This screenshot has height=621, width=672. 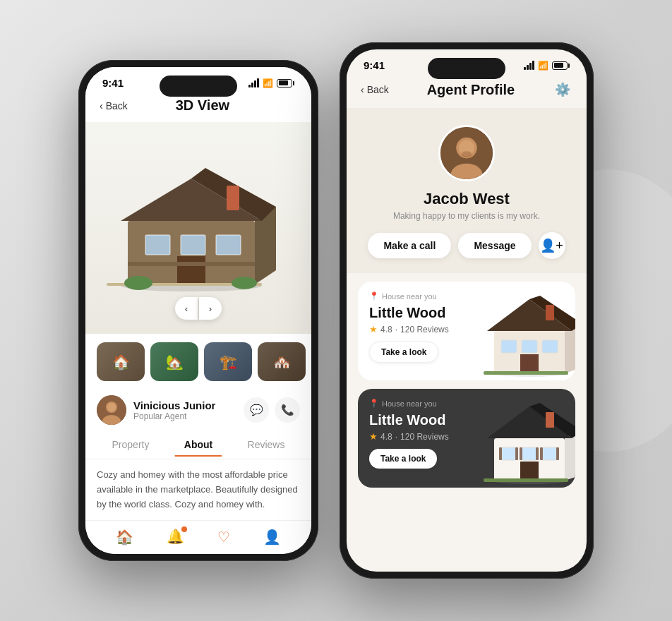 I want to click on property-rating-1: ★ 4.8 · 120 Reviews, so click(x=421, y=329).